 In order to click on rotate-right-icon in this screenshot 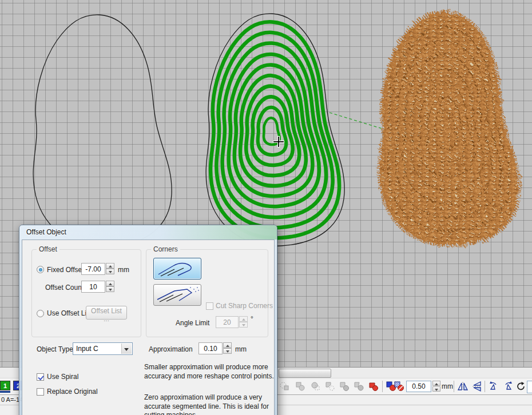, I will do `click(508, 386)`.